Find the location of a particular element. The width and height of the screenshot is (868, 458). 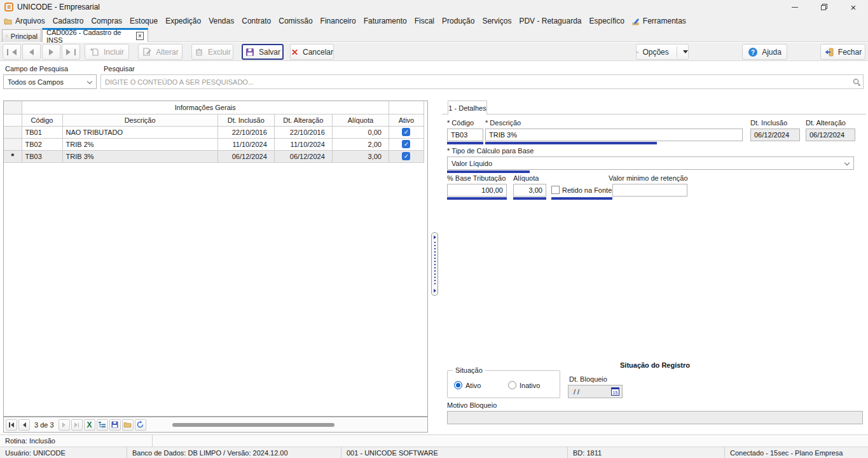

restore-button is located at coordinates (824, 7).